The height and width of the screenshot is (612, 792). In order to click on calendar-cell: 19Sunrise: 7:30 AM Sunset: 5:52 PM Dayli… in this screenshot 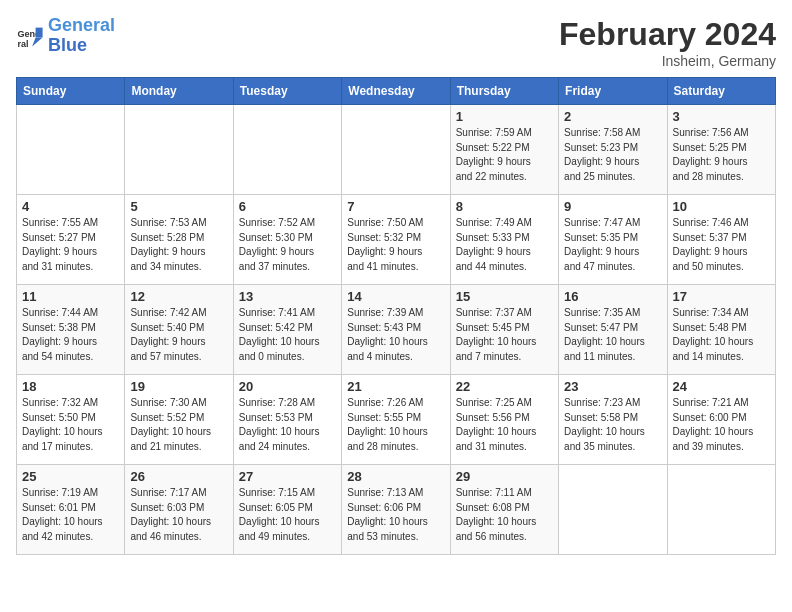, I will do `click(179, 420)`.